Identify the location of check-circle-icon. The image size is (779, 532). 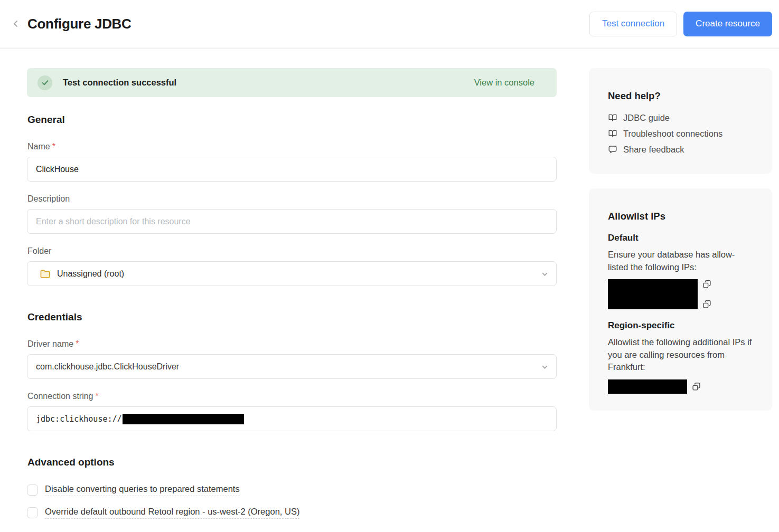
(45, 83).